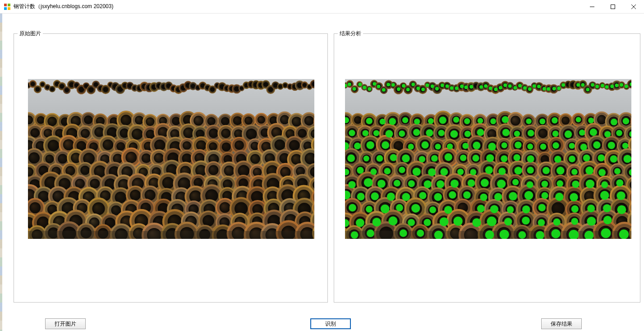 Image resolution: width=644 pixels, height=331 pixels. I want to click on titlebar: 钢管计数（jsxyhelu.cnblogs.com 202003), so click(322, 7).